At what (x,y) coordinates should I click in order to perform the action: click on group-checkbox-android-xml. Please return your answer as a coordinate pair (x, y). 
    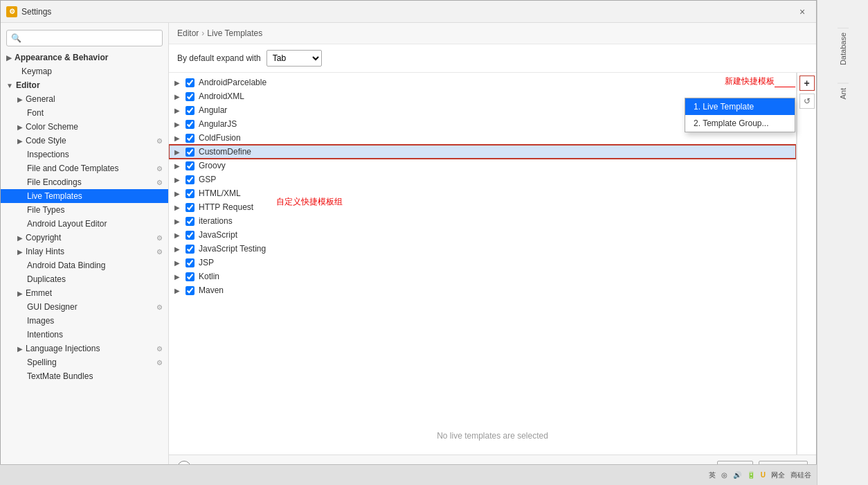
    Looking at the image, I should click on (190, 97).